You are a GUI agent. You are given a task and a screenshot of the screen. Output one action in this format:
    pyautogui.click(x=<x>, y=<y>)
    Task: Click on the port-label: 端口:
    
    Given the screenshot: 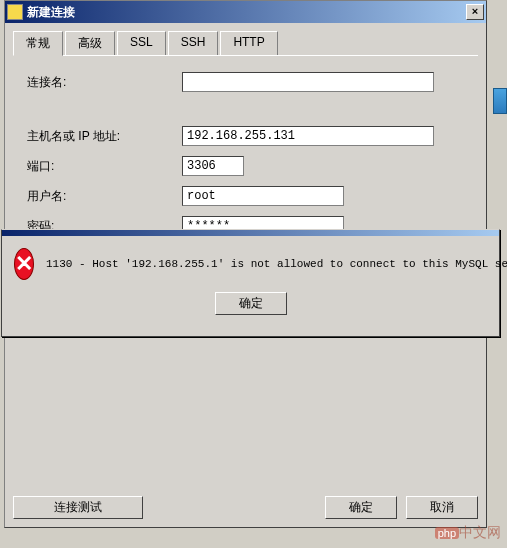 What is the action you would take?
    pyautogui.click(x=104, y=166)
    